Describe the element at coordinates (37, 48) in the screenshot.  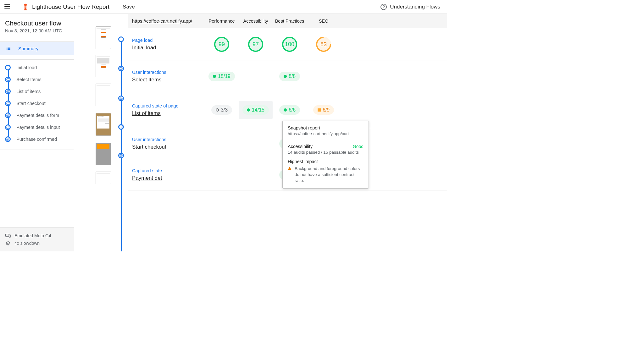
I see `sidebar-item-summary: Summary` at that location.